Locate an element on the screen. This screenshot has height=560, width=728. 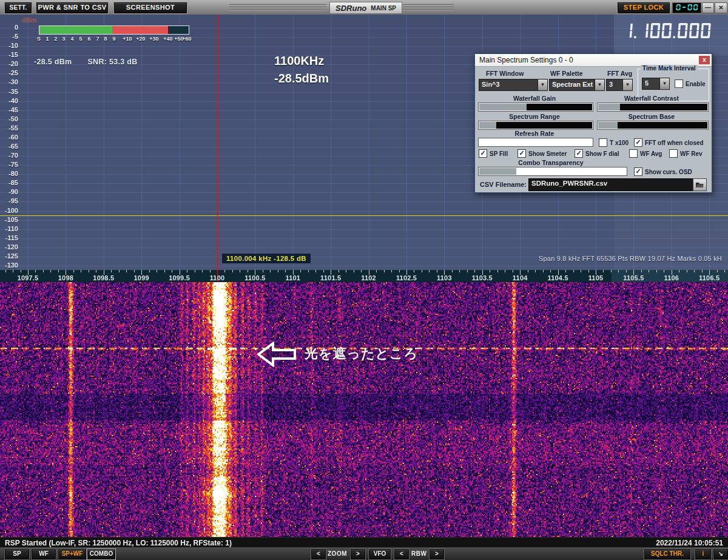
sp-wf-view-button: SP+WF is located at coordinates (72, 555).